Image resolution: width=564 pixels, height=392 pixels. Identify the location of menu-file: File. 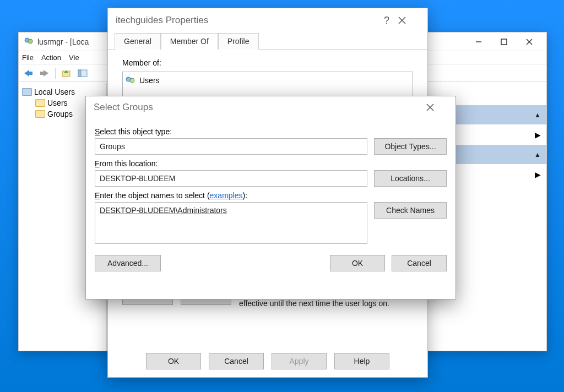
(28, 57).